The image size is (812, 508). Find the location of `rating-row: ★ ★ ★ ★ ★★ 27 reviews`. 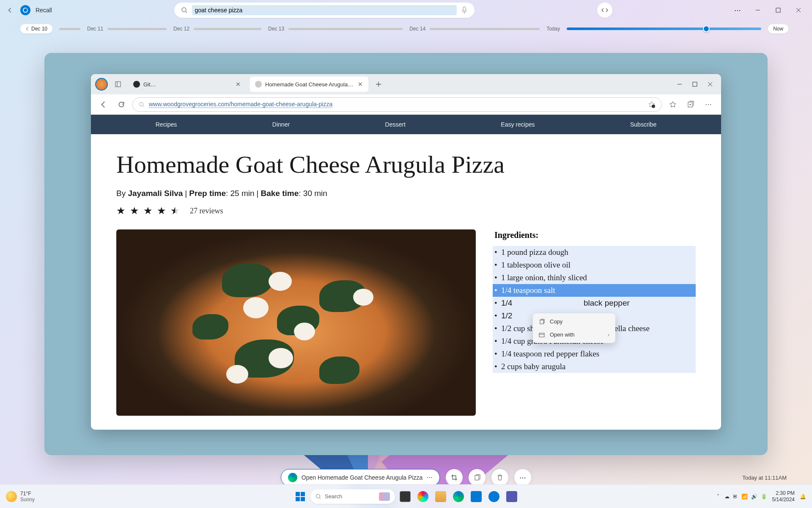

rating-row: ★ ★ ★ ★ ★★ 27 reviews is located at coordinates (406, 211).